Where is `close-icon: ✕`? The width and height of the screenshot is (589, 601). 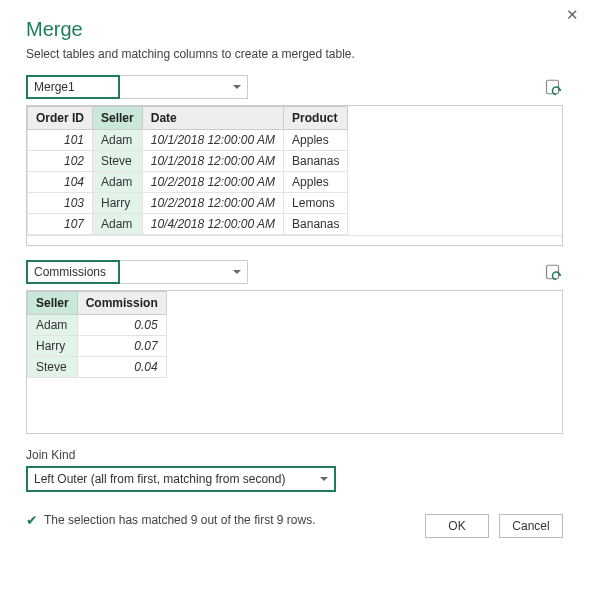
close-icon: ✕ is located at coordinates (572, 15).